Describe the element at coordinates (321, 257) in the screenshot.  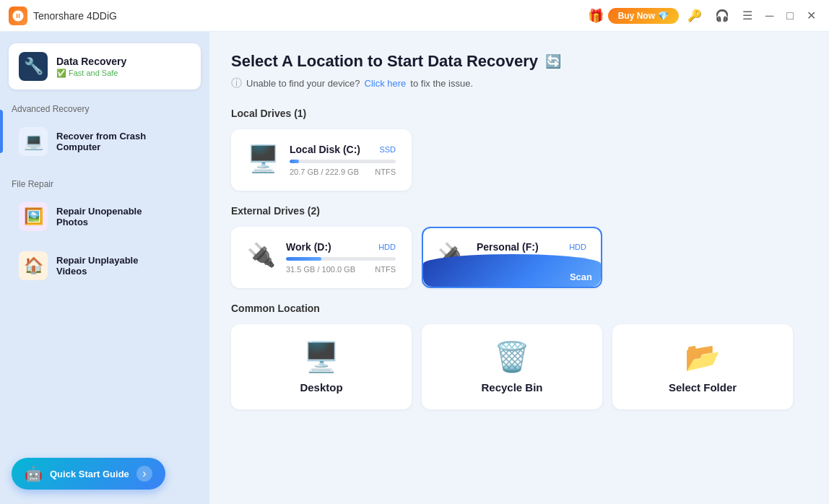
I see `drive-card-d-top: 🔌 Work (D:) HDD 31.5 GB / 100.0 GB NTFS` at that location.